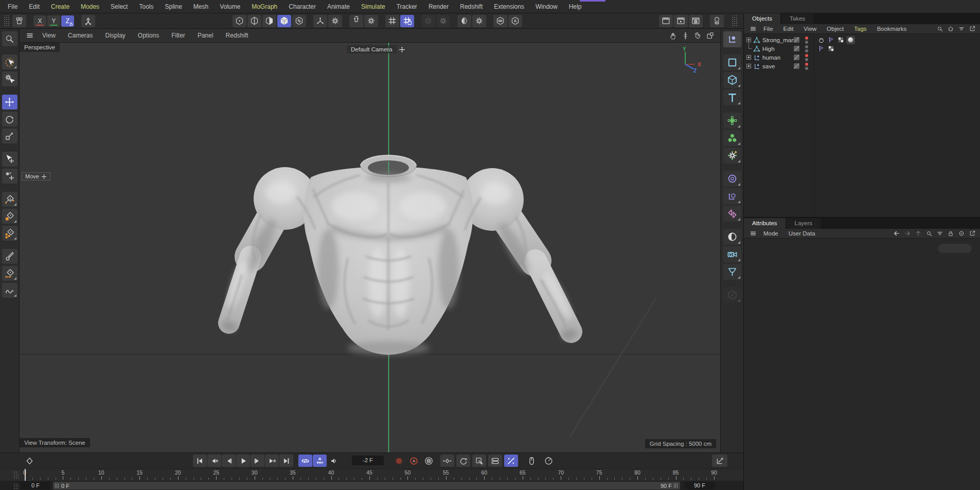  I want to click on preview-range-slider: 0 F90 F, so click(366, 485).